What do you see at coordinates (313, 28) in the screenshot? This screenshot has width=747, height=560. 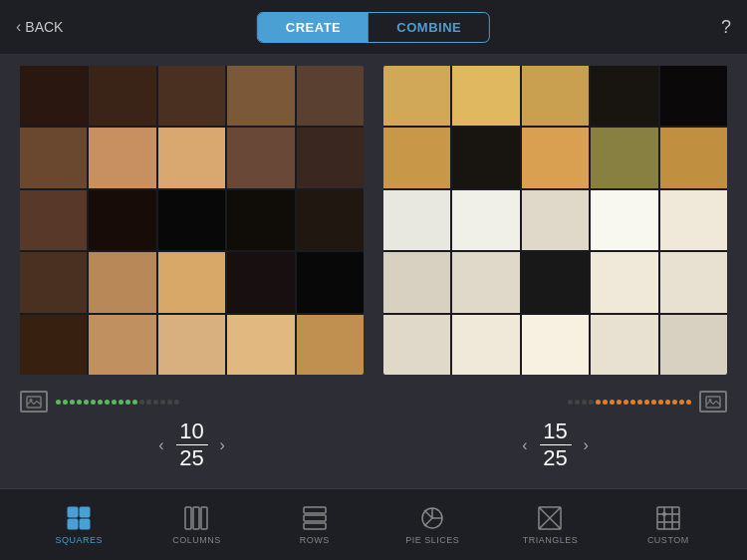 I see `tab-create: CREATE` at bounding box center [313, 28].